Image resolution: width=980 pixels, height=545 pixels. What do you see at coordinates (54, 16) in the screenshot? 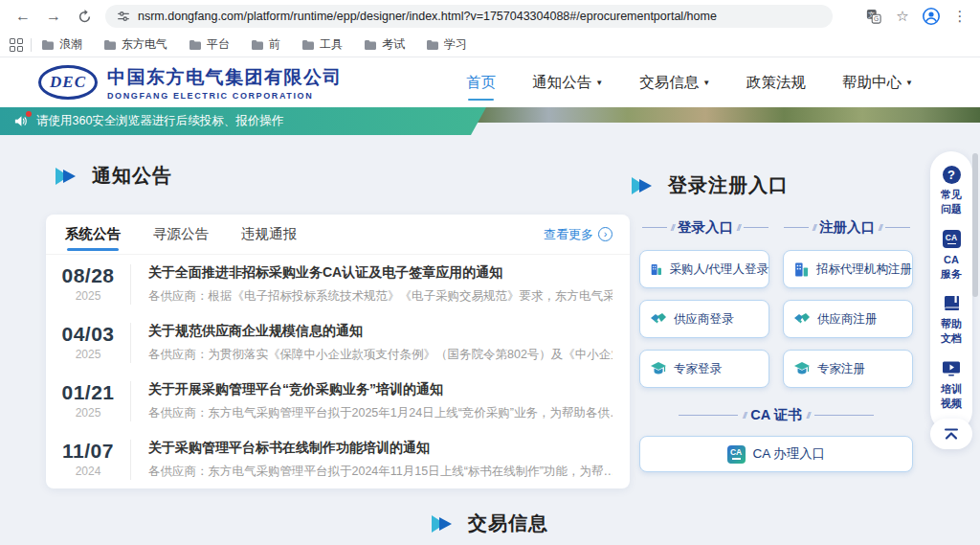
I see `forward-button: →` at bounding box center [54, 16].